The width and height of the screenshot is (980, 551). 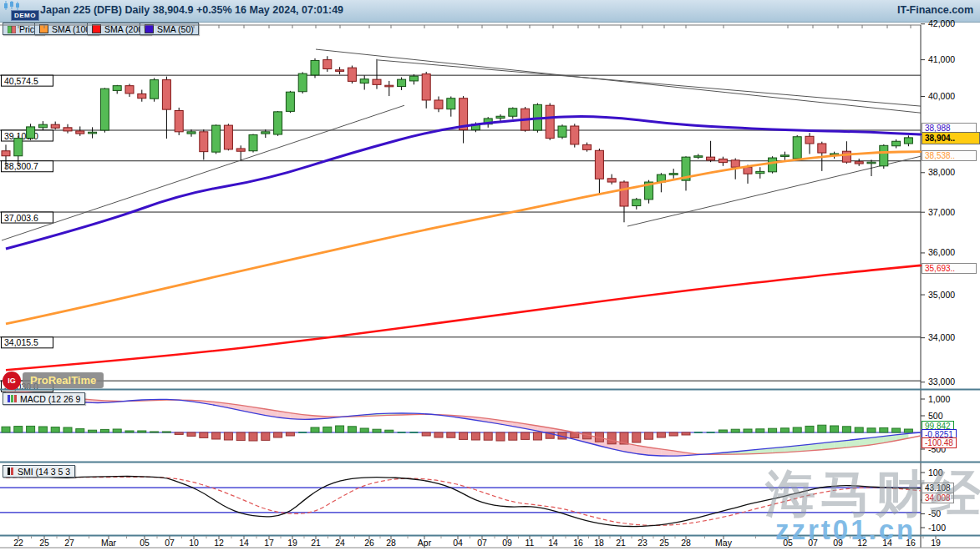 I want to click on sma200-price-label: 35,693.., so click(x=949, y=269).